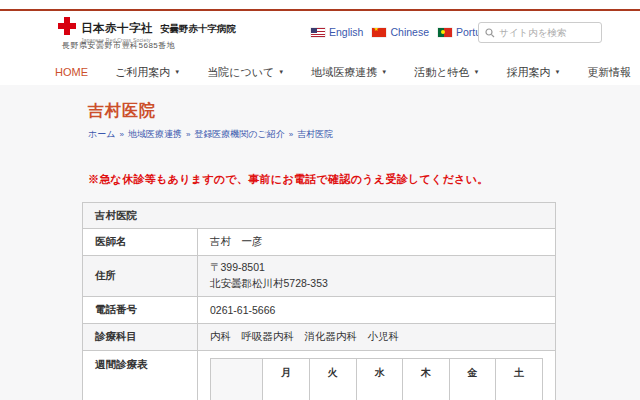 The height and width of the screenshot is (400, 640). What do you see at coordinates (426, 379) in the screenshot?
I see `day-thu: 木` at bounding box center [426, 379].